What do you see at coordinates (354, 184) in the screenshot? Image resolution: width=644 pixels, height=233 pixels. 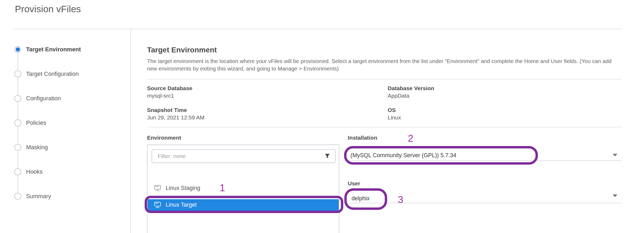 I see `user-label: User` at bounding box center [354, 184].